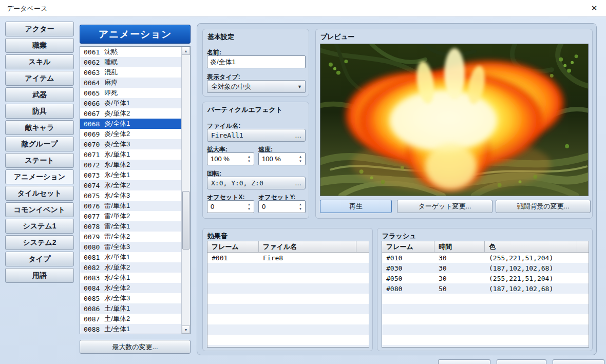 Image resolution: width=606 pixels, height=364 pixels. Describe the element at coordinates (135, 347) in the screenshot. I see `change-maximum-button: 最大数の変更...` at that location.